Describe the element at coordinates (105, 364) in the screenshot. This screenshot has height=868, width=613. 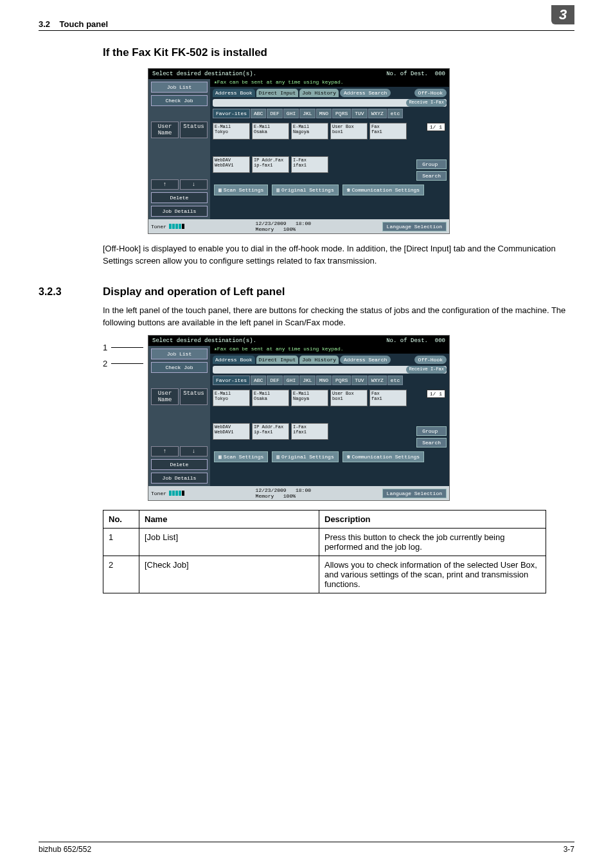
I see `callout-2: 2` at that location.